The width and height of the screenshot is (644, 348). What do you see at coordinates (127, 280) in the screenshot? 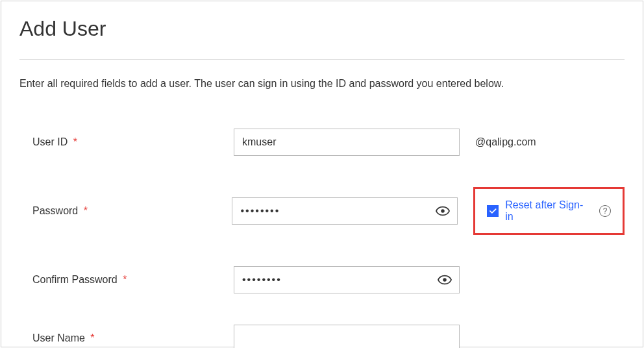
I see `confirm-password-label: Confirm Password *` at bounding box center [127, 280].